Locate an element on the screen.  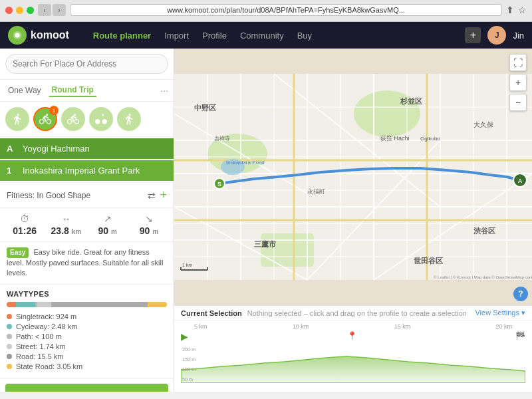
logo: komoot is located at coordinates (39, 35).